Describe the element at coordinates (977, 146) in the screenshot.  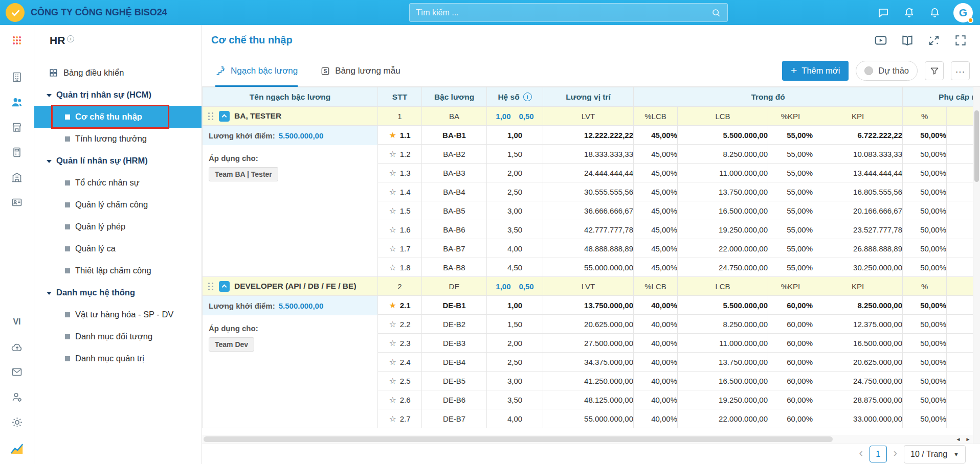
I see `vertical-scroll-thumb` at that location.